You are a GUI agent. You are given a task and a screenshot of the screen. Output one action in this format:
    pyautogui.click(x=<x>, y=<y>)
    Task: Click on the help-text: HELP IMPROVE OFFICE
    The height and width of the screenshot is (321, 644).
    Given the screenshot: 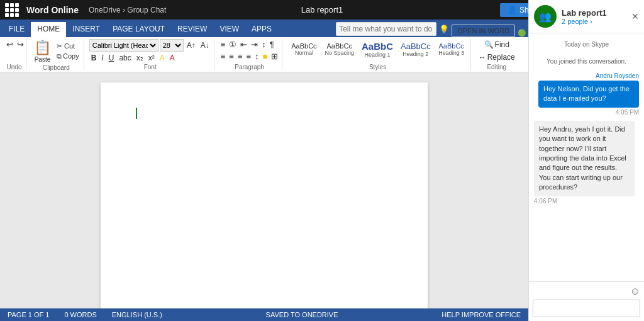 What is the action you would take?
    pyautogui.click(x=481, y=315)
    